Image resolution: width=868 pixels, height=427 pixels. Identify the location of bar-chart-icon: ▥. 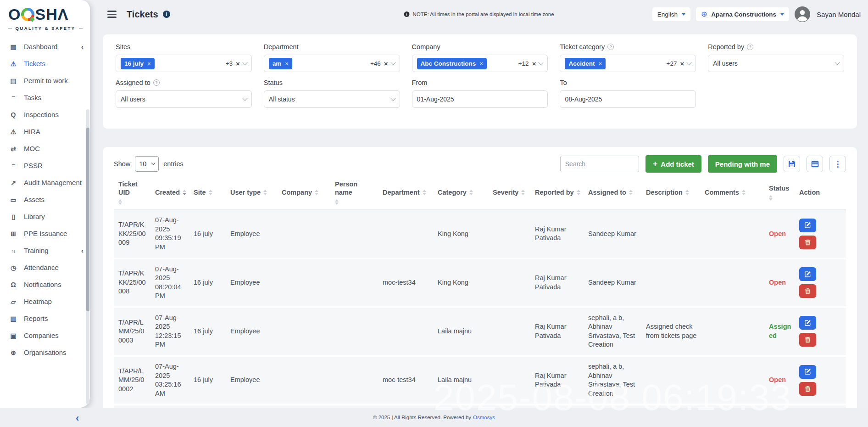
(13, 319).